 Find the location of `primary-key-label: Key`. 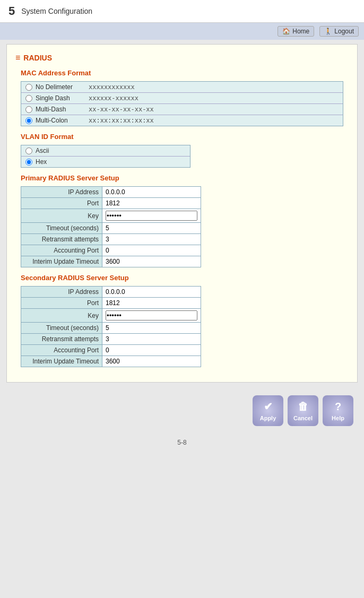

primary-key-label: Key is located at coordinates (62, 216).